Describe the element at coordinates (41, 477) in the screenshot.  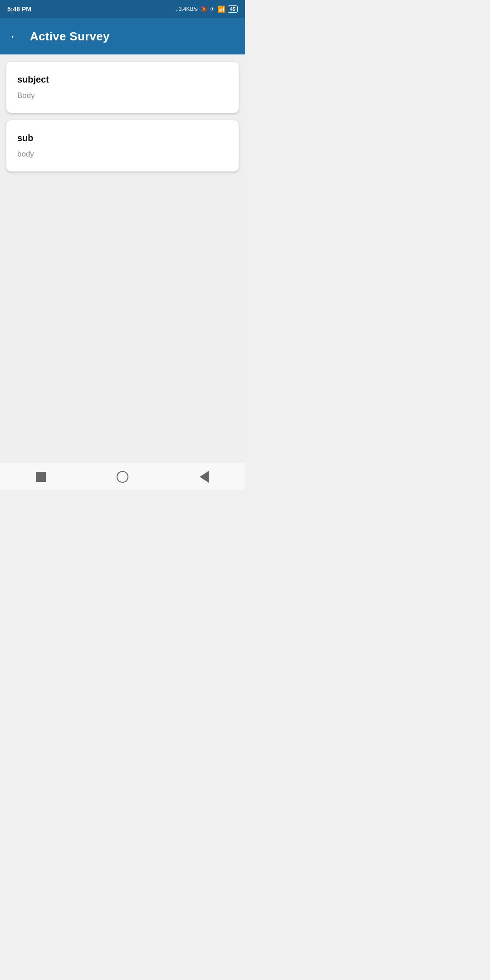
I see `recent-apps-icon` at that location.